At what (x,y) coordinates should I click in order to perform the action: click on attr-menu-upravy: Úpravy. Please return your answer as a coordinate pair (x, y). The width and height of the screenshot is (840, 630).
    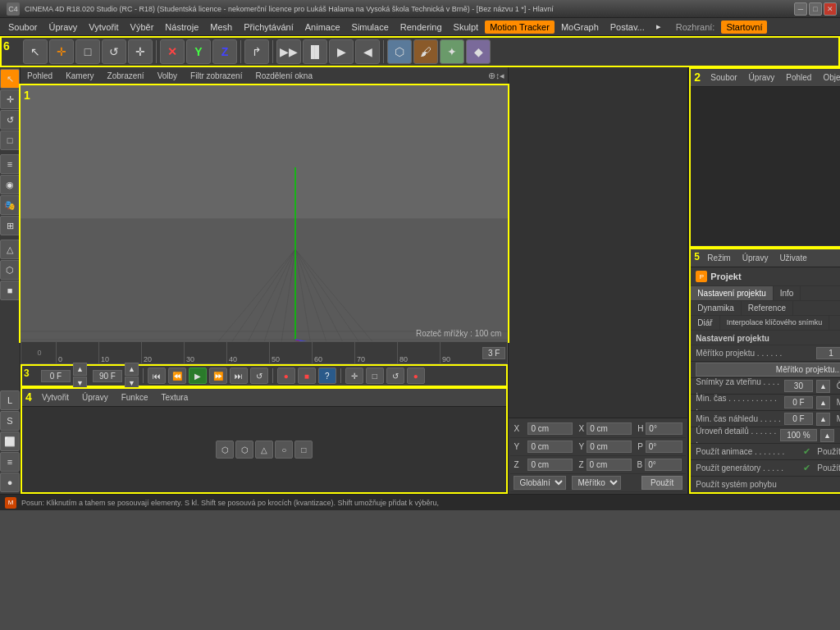
    Looking at the image, I should click on (756, 258).